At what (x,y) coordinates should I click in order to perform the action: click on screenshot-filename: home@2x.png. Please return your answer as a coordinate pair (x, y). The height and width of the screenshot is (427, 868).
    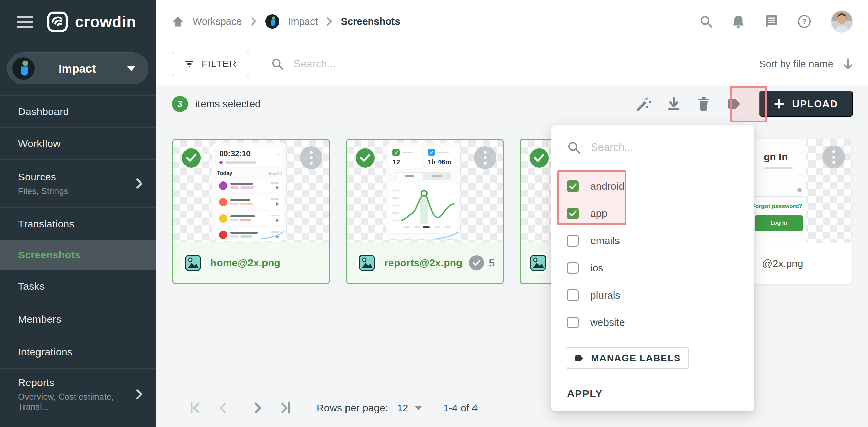
    Looking at the image, I should click on (245, 263).